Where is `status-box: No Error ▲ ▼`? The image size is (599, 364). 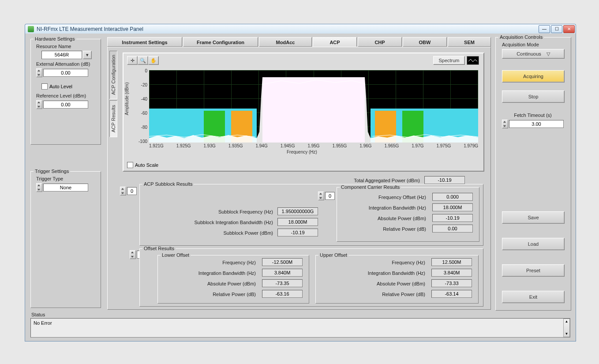
status-box: No Error ▲ ▼ is located at coordinates (300, 328).